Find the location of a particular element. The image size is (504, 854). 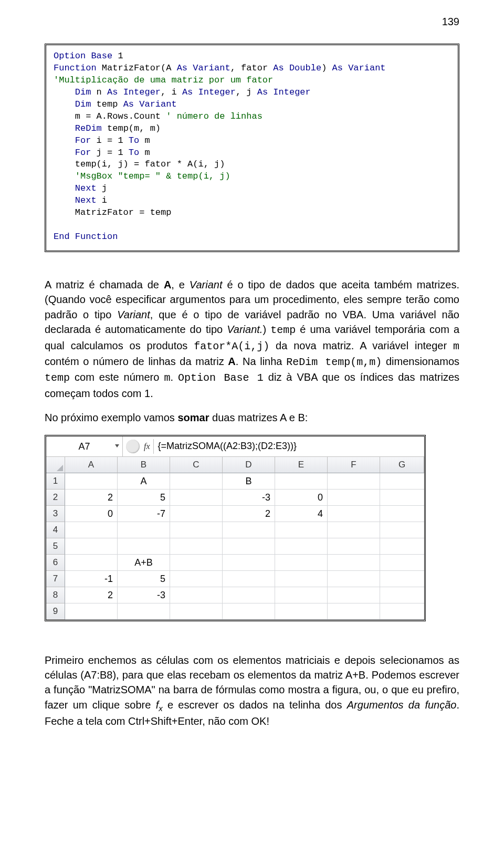

code-comment: 'MsgBox "temp= " & temp(i, j) is located at coordinates (142, 176).